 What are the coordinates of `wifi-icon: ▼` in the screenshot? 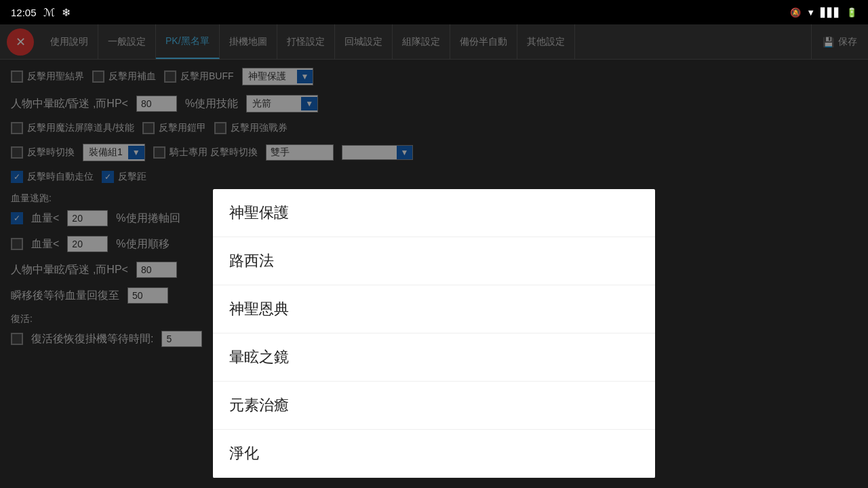 It's located at (811, 12).